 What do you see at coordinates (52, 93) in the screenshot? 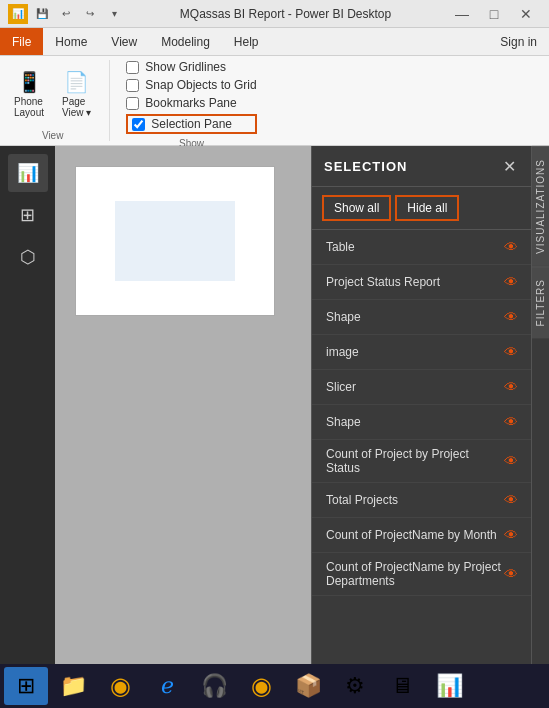
I see `ribbon-view-buttons: 📱 PhoneLayout 📄 PageView ▾` at bounding box center [52, 93].